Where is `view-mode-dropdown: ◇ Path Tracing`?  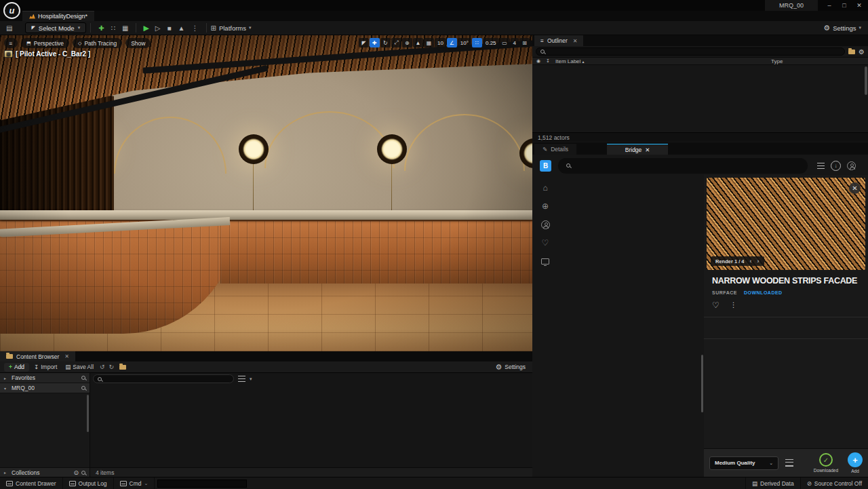
view-mode-dropdown: ◇ Path Tracing is located at coordinates (98, 43).